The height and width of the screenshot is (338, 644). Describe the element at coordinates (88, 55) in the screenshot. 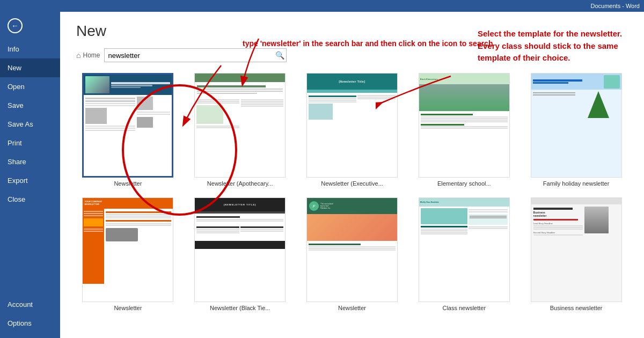

I see `search-home-button: ⌂ Home` at that location.